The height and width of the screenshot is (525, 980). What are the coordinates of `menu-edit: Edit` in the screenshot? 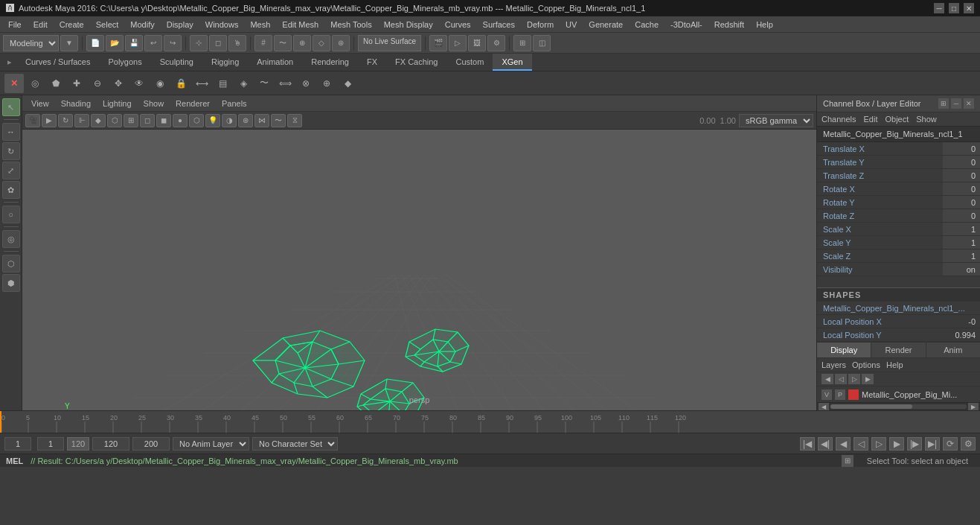 It's located at (40, 25).